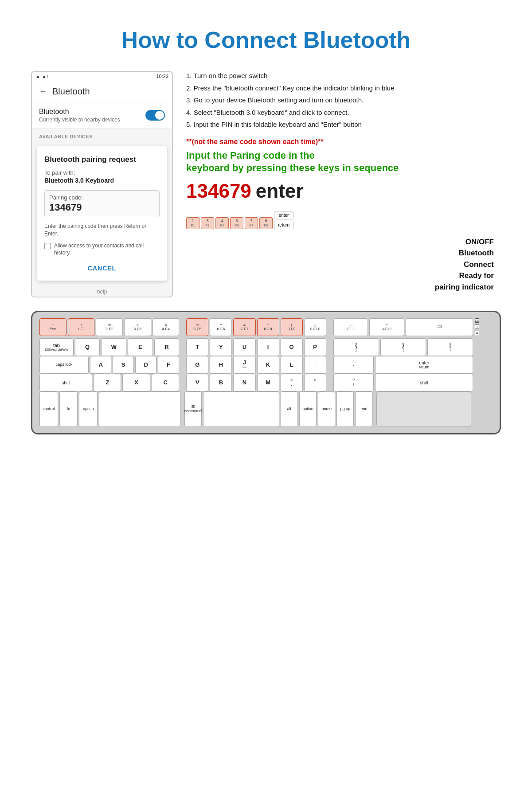  What do you see at coordinates (57, 347) in the screenshot?
I see `key-tab: tabiOS/Android/Win` at bounding box center [57, 347].